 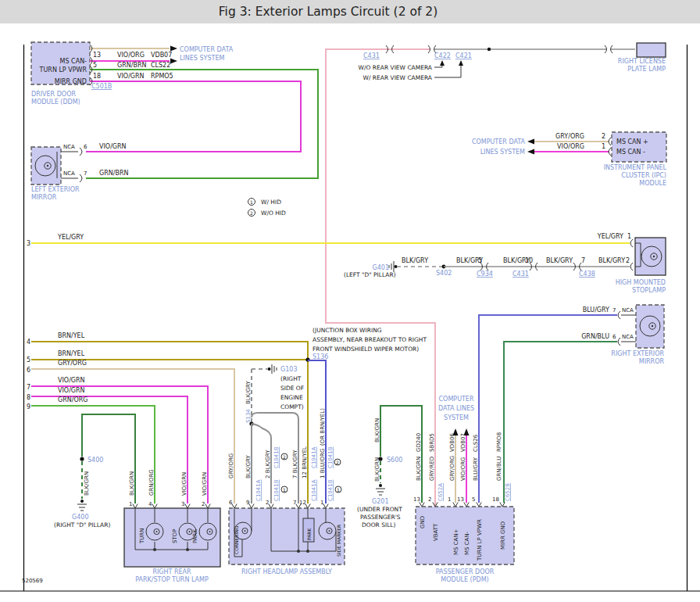 What do you see at coordinates (248, 416) in the screenshot?
I see `splice-id-s134: S134` at bounding box center [248, 416].